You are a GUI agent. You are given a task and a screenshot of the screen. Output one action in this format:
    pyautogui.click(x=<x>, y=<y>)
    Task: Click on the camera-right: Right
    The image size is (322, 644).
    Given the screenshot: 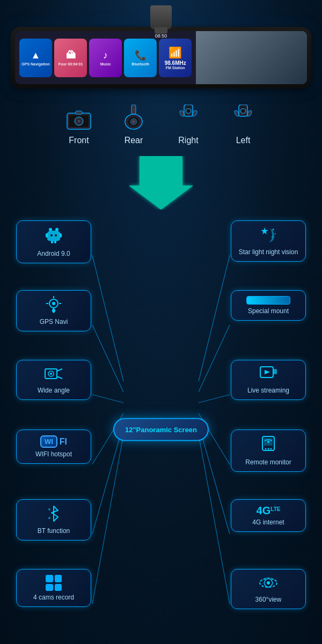 What is the action you would take?
    pyautogui.click(x=188, y=125)
    